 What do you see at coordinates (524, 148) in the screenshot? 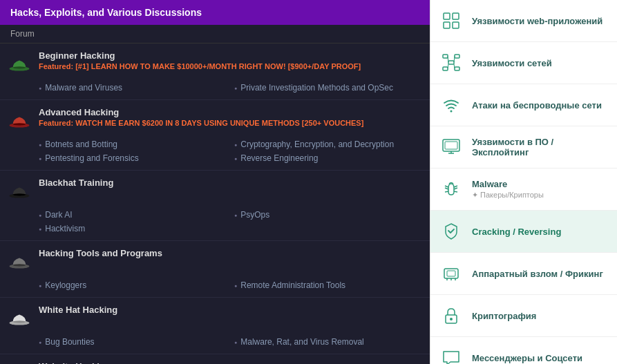
I see `right-menu-item-software-vuln: Уязвимости в ПО / Эксплойтинг` at bounding box center [524, 148].